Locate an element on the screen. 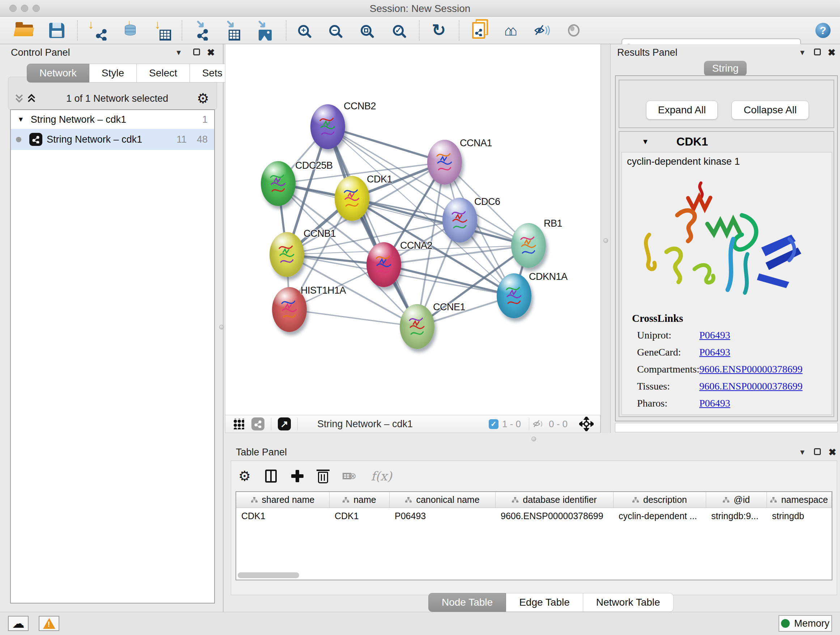 The width and height of the screenshot is (840, 635). export-table-button: ➜ is located at coordinates (230, 30).